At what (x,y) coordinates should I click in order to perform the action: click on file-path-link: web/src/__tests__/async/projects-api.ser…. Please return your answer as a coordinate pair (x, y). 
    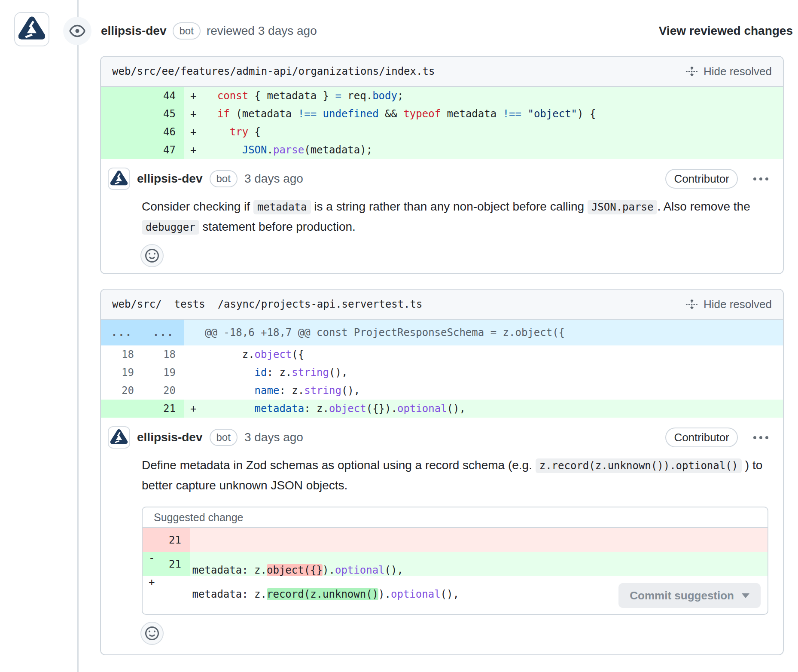
    Looking at the image, I should click on (267, 304).